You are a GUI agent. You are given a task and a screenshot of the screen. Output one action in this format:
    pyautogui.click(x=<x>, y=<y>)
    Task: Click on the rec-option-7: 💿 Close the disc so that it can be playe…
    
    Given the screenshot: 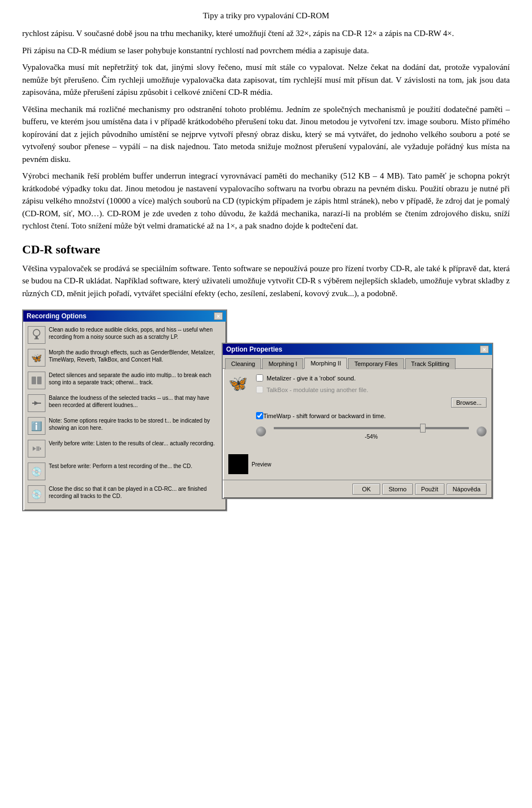 What is the action you would take?
    pyautogui.click(x=125, y=494)
    